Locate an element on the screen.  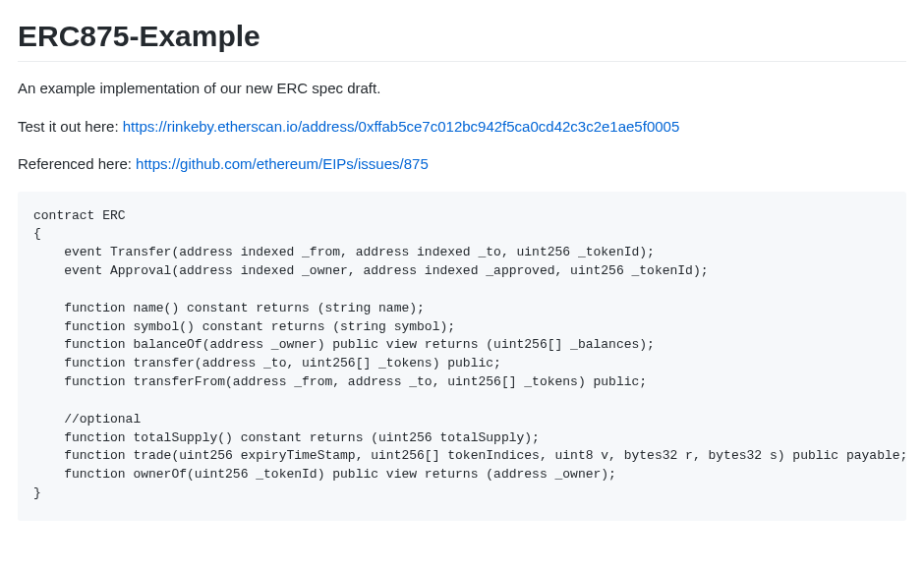
test-line: Test it out here: https://rinkeby.ethers… is located at coordinates (462, 128).